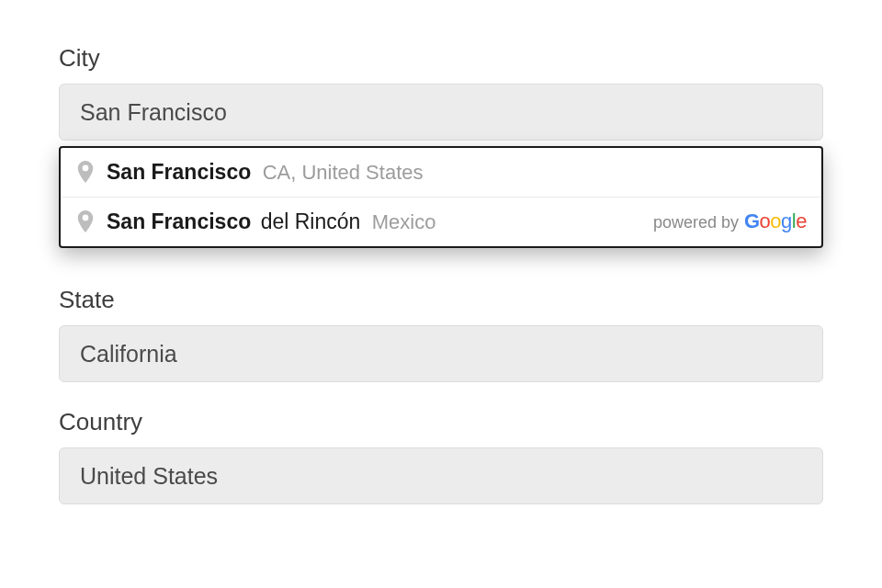 Image resolution: width=882 pixels, height=588 pixels. I want to click on autocomplete-option: San Francisco del Rincón Mexico powered …, so click(441, 222).